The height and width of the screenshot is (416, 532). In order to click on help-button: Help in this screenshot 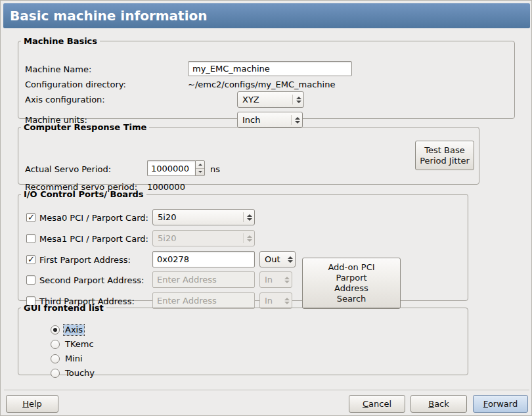, I will do `click(32, 404)`.